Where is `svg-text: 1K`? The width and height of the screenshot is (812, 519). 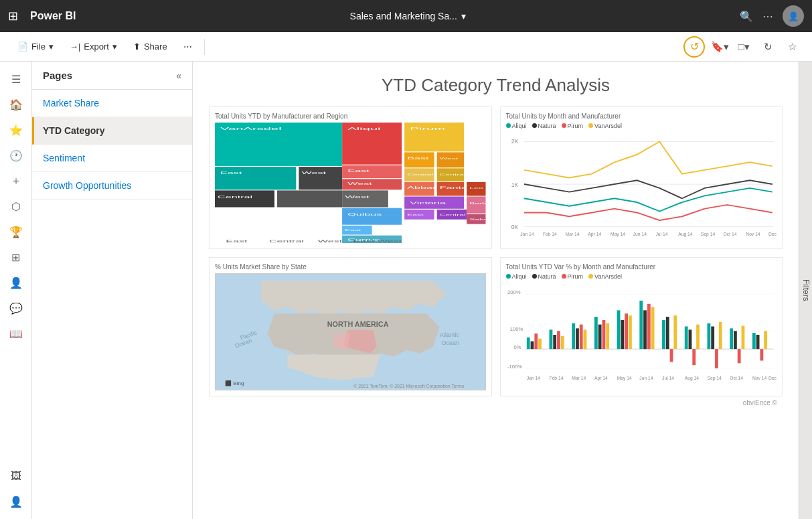
svg-text: 1K is located at coordinates (514, 185).